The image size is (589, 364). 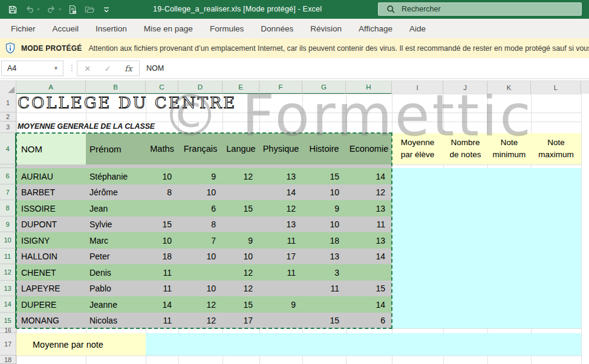 What do you see at coordinates (294, 87) in the screenshot?
I see `column-headers: ABCDEFGHIJKL` at bounding box center [294, 87].